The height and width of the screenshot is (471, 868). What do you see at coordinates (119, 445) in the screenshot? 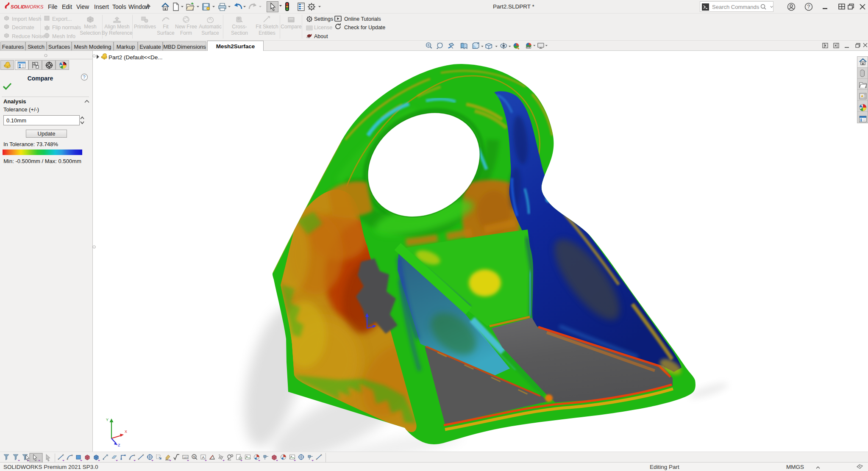
I see `svg-text: Z` at bounding box center [119, 445].